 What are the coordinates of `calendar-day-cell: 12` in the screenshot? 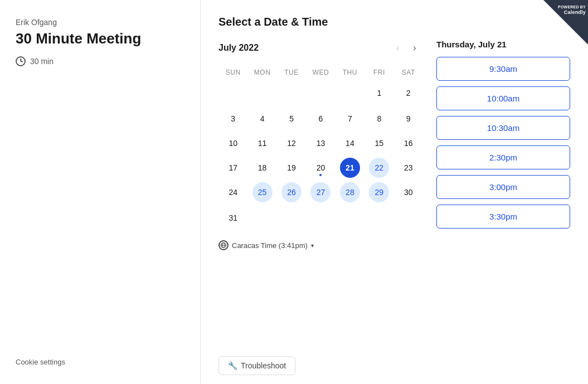 It's located at (291, 143).